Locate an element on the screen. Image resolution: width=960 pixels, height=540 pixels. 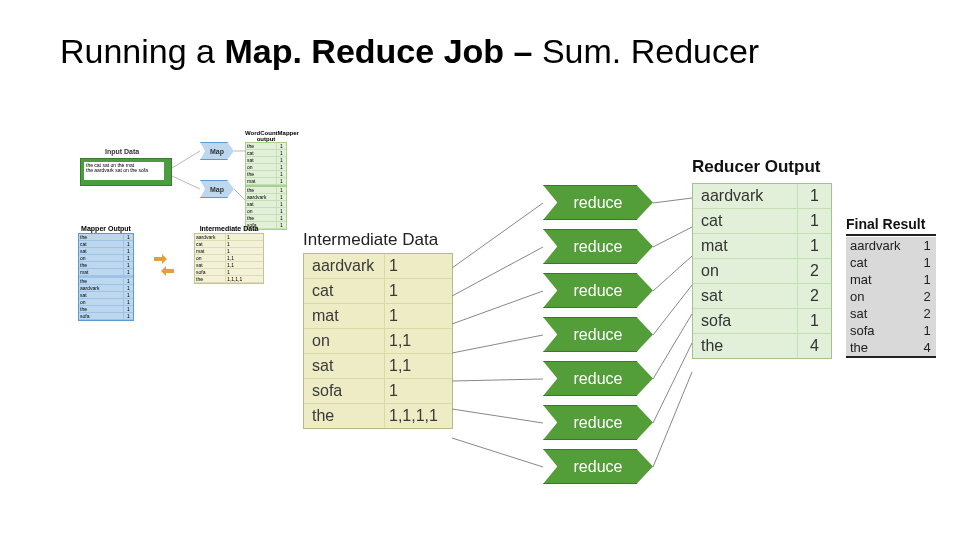
final-result-panel: Final Result aardvark1cat1mat1on2sat2sof… is located at coordinates (891, 287).